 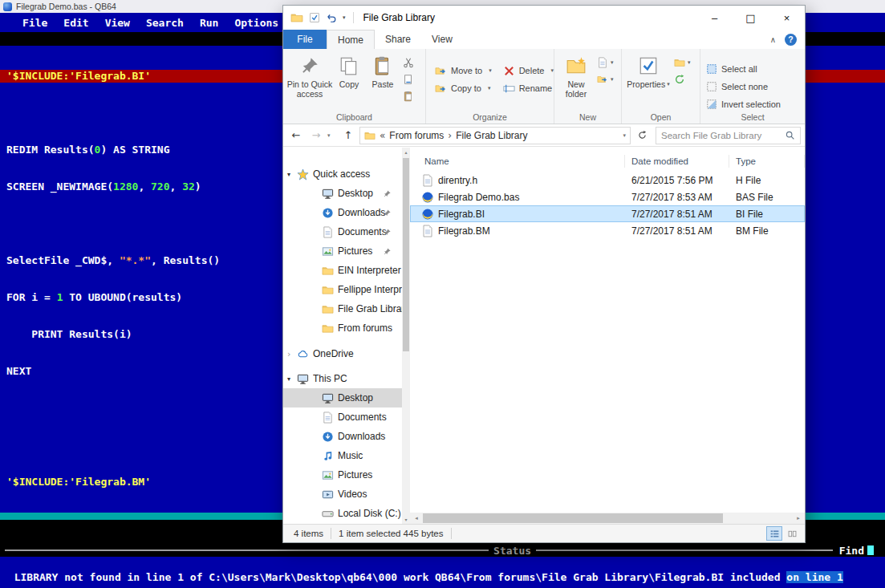 I want to click on refresh-button, so click(x=642, y=136).